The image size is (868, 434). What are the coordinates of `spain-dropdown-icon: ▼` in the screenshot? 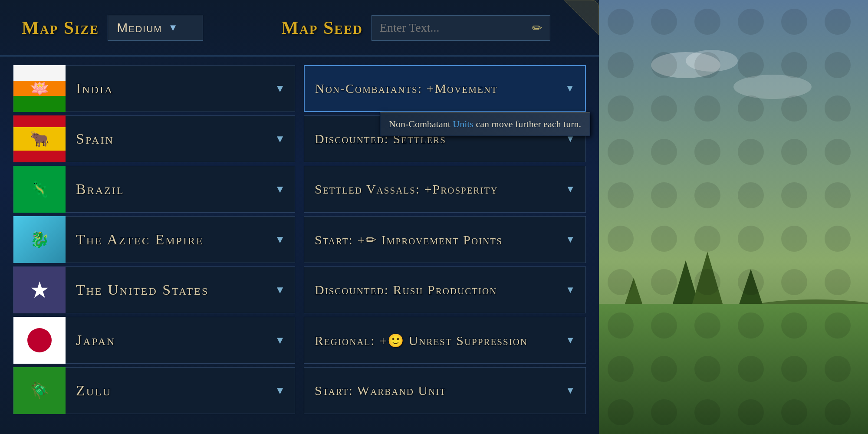 It's located at (285, 139).